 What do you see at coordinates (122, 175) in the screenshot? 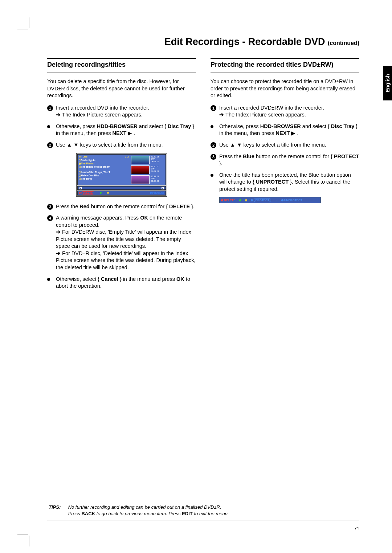
I see `dvd-index-illustration: TITLES2-2 Static lights The Pianist The …` at bounding box center [122, 175].